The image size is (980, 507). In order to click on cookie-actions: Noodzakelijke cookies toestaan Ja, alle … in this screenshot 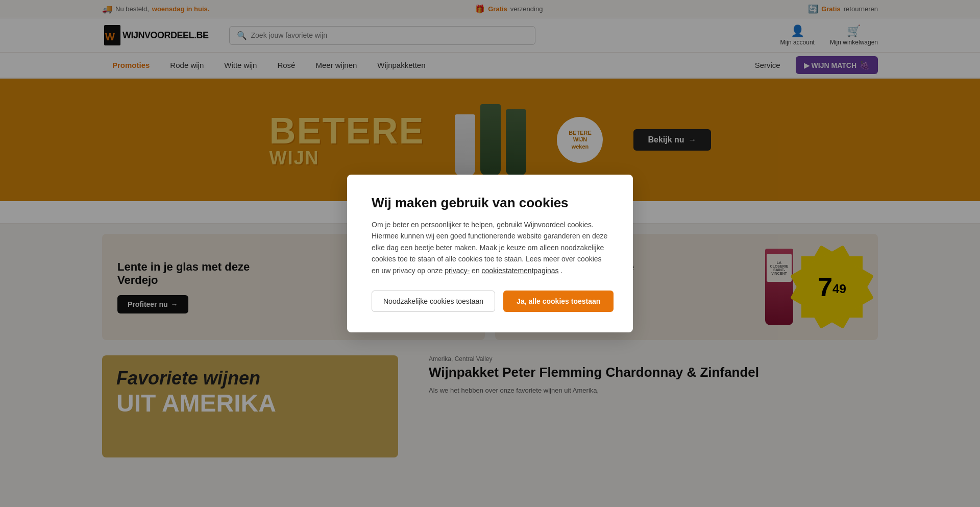, I will do `click(490, 301)`.